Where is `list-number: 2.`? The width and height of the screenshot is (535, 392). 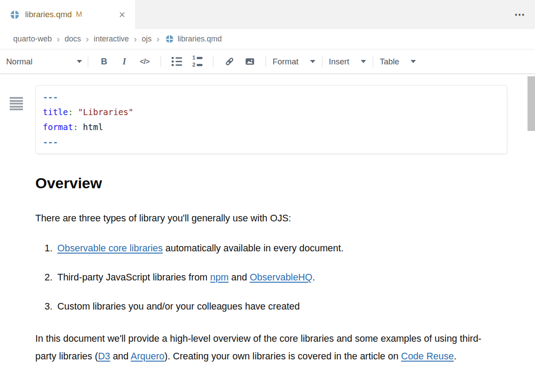 list-number: 2. is located at coordinates (46, 278).